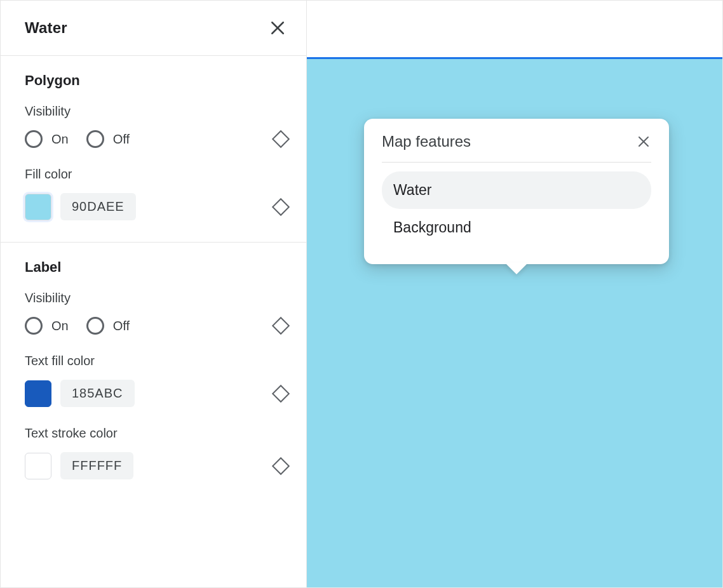  Describe the element at coordinates (34, 326) in the screenshot. I see `label-visibility-radio-on` at that location.